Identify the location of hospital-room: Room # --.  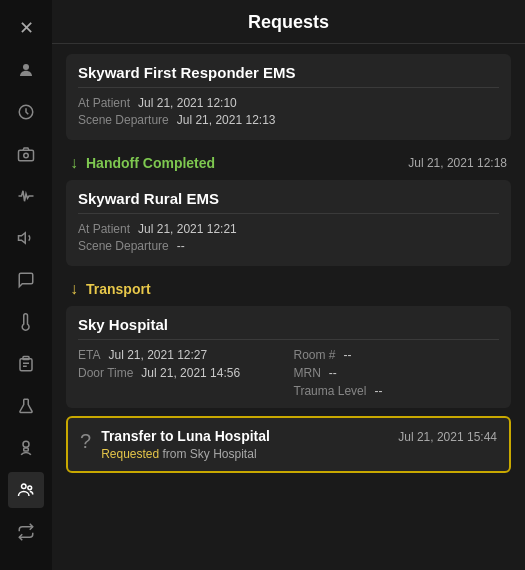
(397, 355).